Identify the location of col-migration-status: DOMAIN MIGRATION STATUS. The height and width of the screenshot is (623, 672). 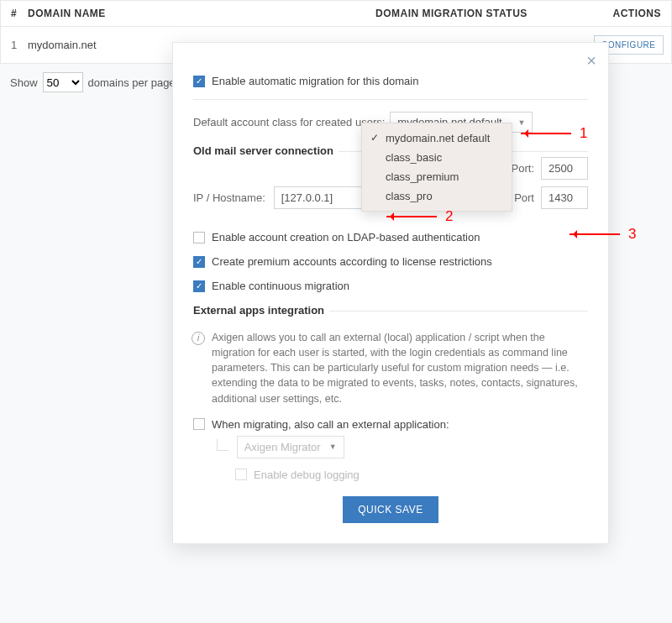
(485, 13).